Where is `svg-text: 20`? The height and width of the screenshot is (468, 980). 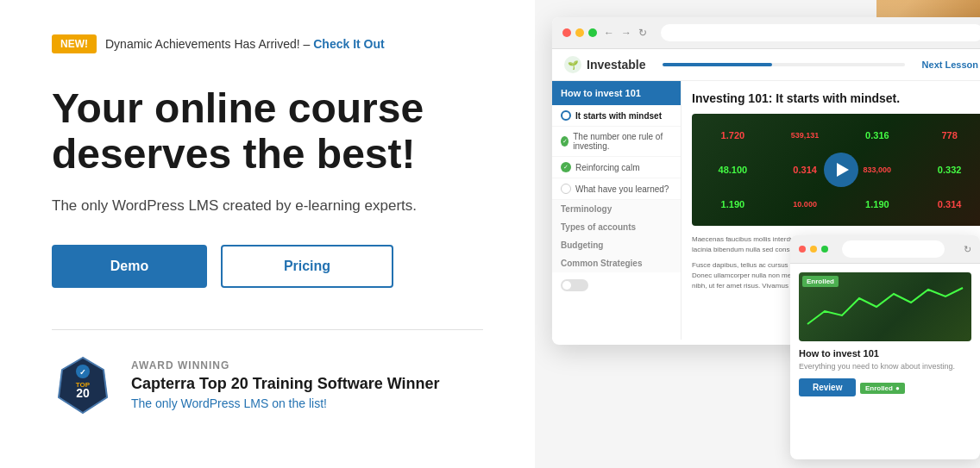 svg-text: 20 is located at coordinates (83, 393).